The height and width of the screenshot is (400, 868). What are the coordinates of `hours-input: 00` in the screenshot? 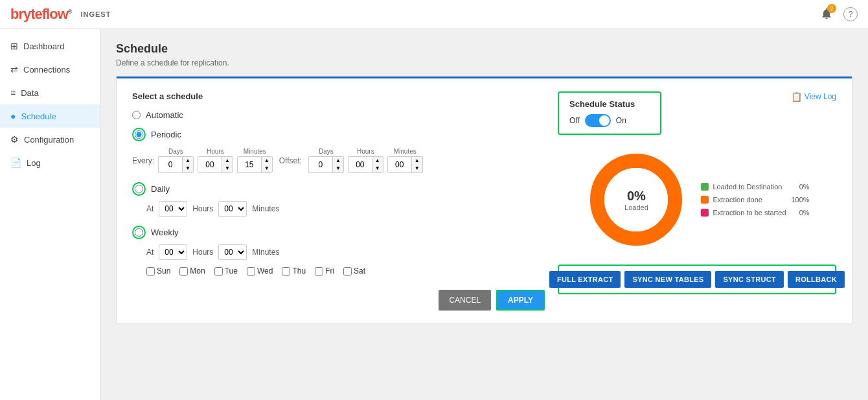 It's located at (210, 165).